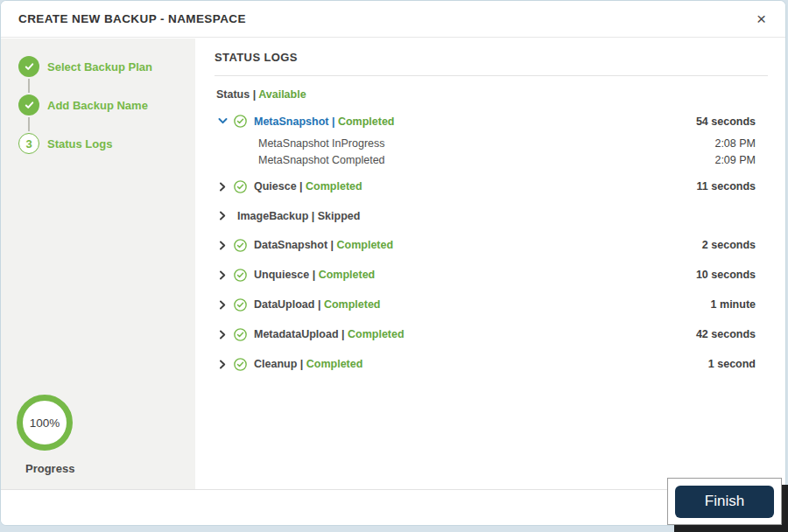  What do you see at coordinates (725, 501) in the screenshot?
I see `finish-highlight-box: Finish` at bounding box center [725, 501].